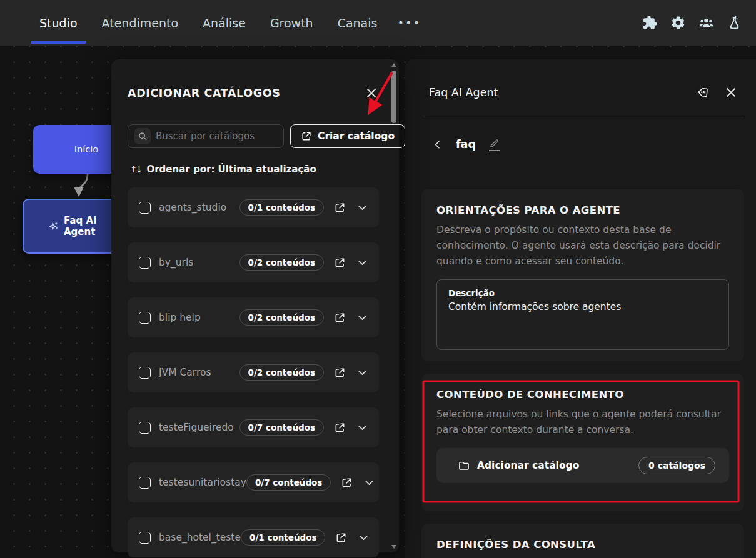  I want to click on modal-title: ADICIONAR CATÁLOGOS, so click(204, 93).